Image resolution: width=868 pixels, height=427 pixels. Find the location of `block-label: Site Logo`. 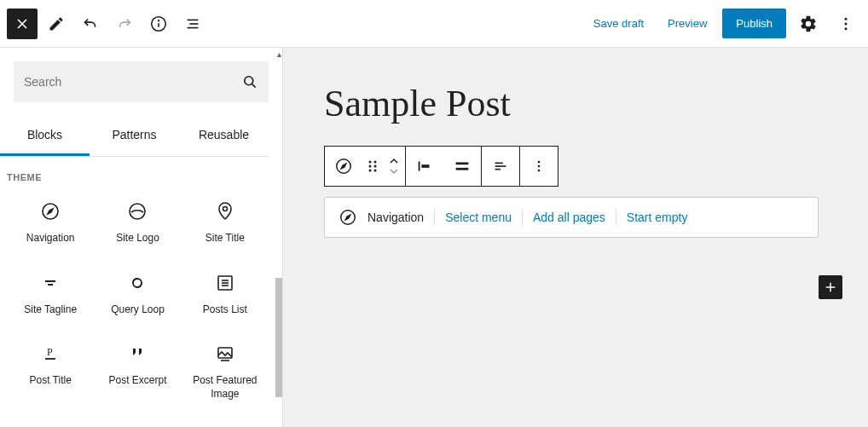

block-label: Site Logo is located at coordinates (138, 239).